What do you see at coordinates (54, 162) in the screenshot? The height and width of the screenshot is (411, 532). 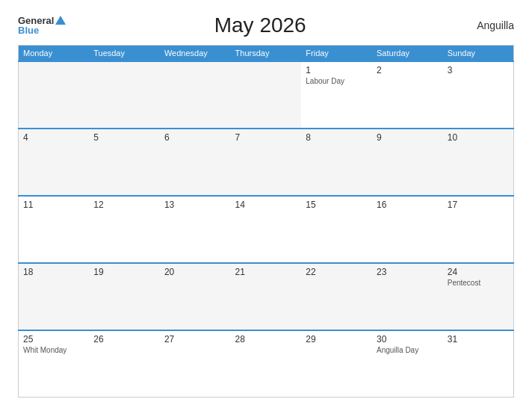 I see `calendar-cell: 4` at bounding box center [54, 162].